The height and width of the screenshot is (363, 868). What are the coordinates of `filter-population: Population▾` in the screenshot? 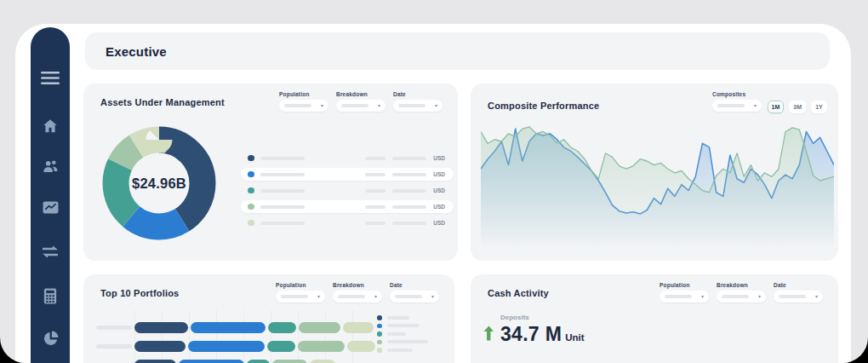 It's located at (304, 101).